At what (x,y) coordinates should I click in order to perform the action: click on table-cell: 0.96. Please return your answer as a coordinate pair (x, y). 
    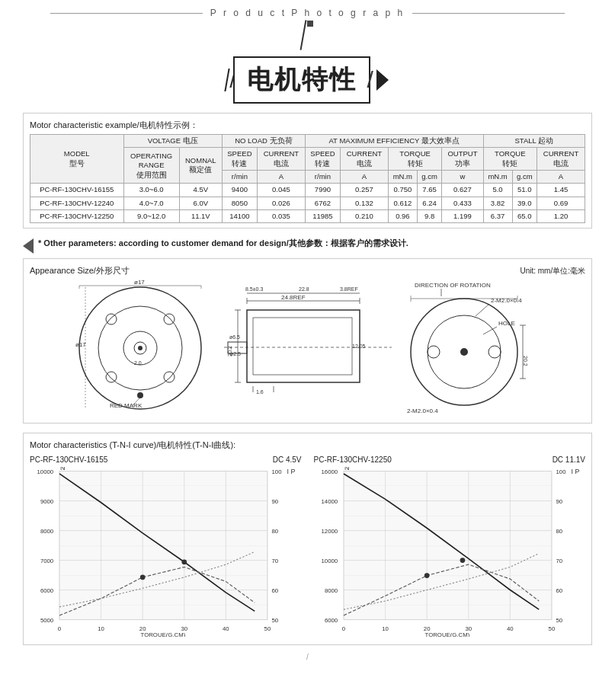
    Looking at the image, I should click on (402, 216).